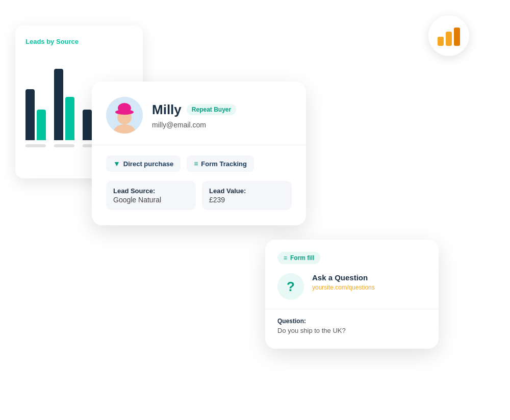 Image resolution: width=510 pixels, height=420 pixels. What do you see at coordinates (302, 258) in the screenshot?
I see `form-fill-label: Form fill` at bounding box center [302, 258].